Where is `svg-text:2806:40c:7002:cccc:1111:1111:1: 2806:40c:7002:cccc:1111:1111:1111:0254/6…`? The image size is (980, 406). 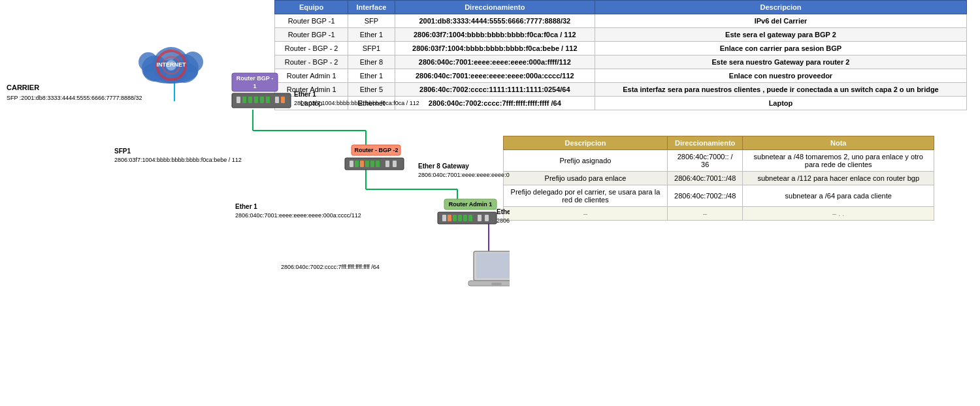
svg-text:2806:40c:7002:cccc:1111:1111:1: 2806:40c:7002:cccc:1111:1111:1111:0254/6… is located at coordinates (503, 221).